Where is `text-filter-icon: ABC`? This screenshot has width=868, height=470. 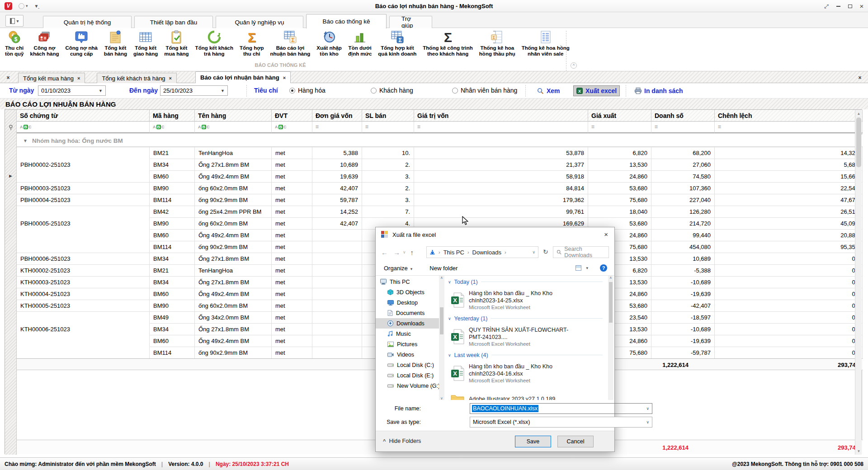 text-filter-icon: ABC is located at coordinates (204, 127).